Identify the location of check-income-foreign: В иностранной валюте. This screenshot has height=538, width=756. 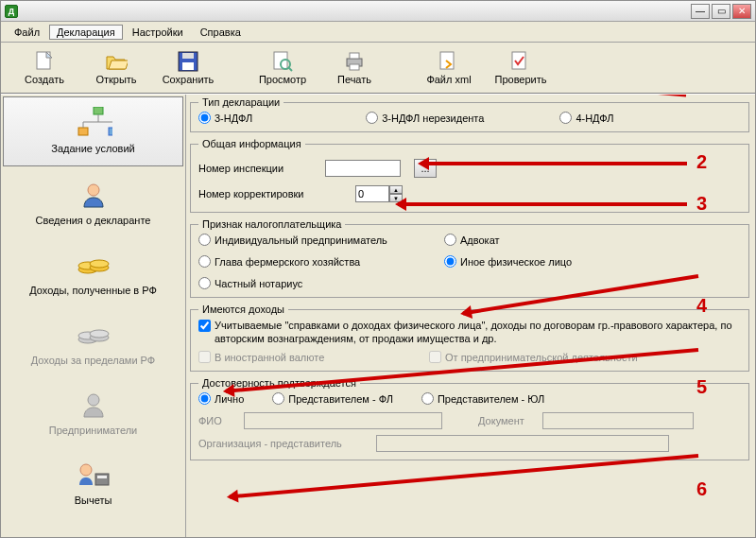
(307, 357).